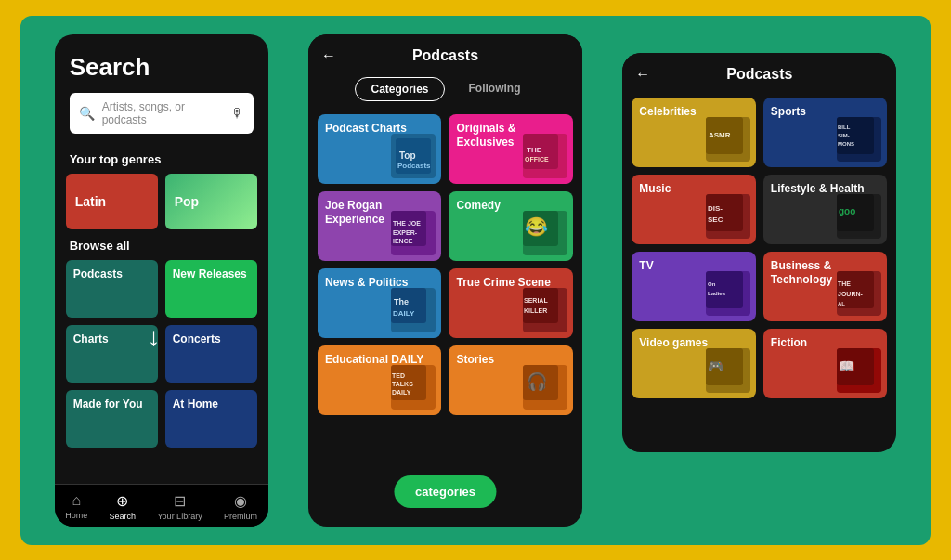 This screenshot has height=560, width=951. I want to click on home-icon: ⌂, so click(76, 501).